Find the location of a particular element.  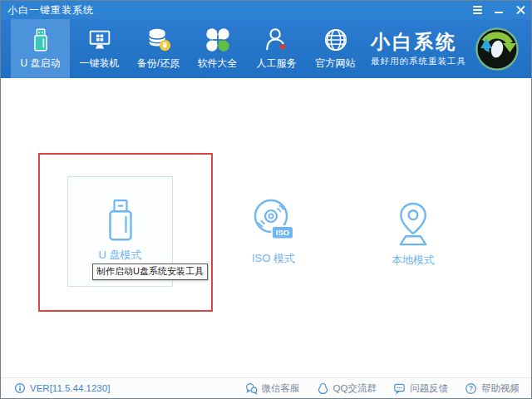

footer-link-qq: QQ交流群 is located at coordinates (347, 389).